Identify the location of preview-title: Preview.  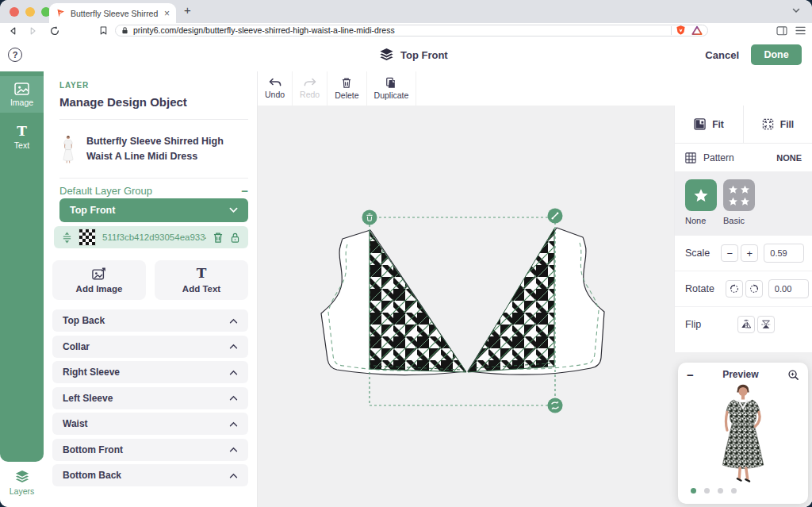
(741, 374).